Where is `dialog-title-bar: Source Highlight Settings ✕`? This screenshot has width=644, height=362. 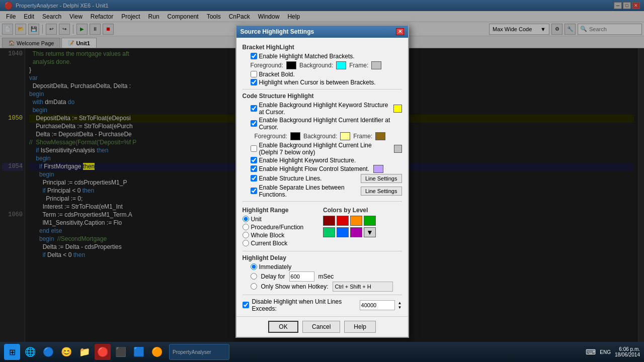
dialog-title-bar: Source Highlight Settings ✕ is located at coordinates (322, 32).